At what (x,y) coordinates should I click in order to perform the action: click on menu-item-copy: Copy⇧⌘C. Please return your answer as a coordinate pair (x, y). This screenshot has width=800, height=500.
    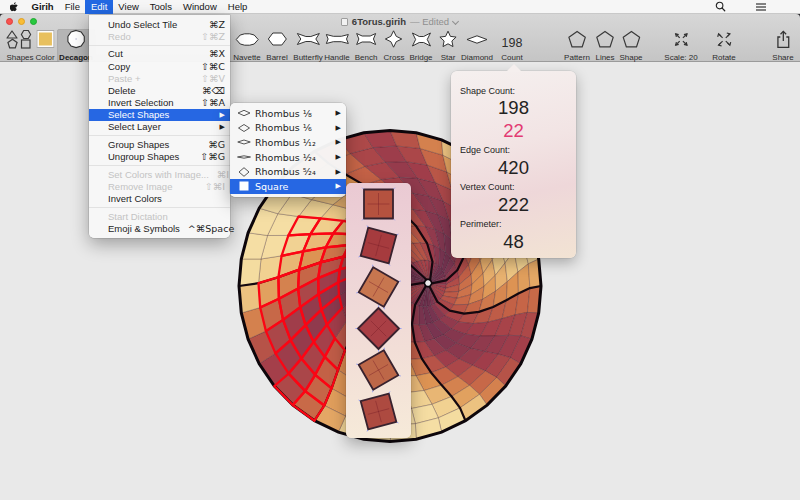
    Looking at the image, I should click on (160, 66).